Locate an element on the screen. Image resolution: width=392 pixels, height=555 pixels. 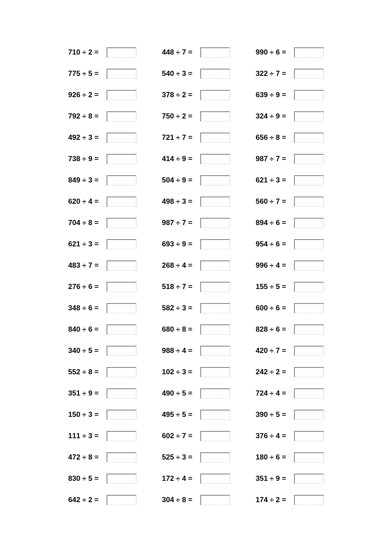
problem-row: 525 ÷ 3 = is located at coordinates (196, 457).